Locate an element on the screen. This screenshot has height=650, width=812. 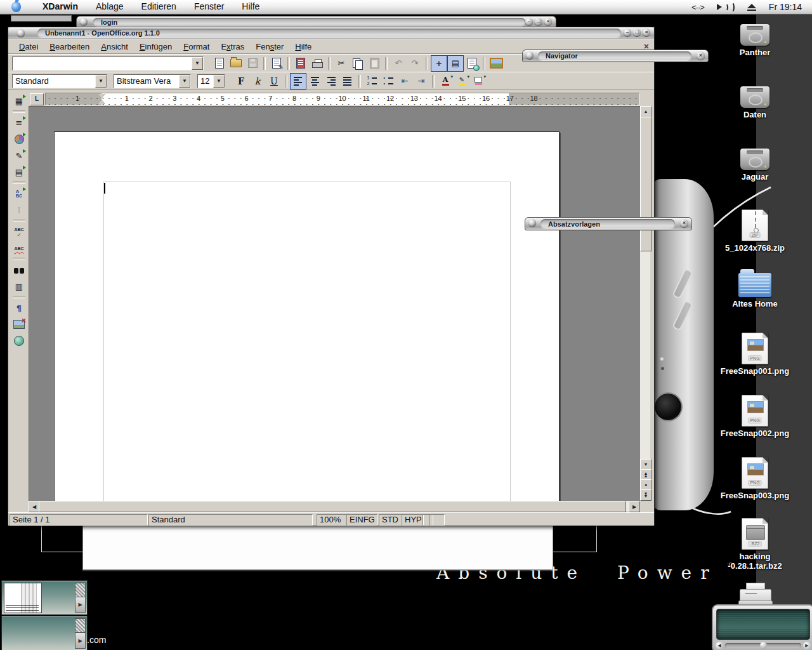
numbering-button: 12 is located at coordinates (372, 81).